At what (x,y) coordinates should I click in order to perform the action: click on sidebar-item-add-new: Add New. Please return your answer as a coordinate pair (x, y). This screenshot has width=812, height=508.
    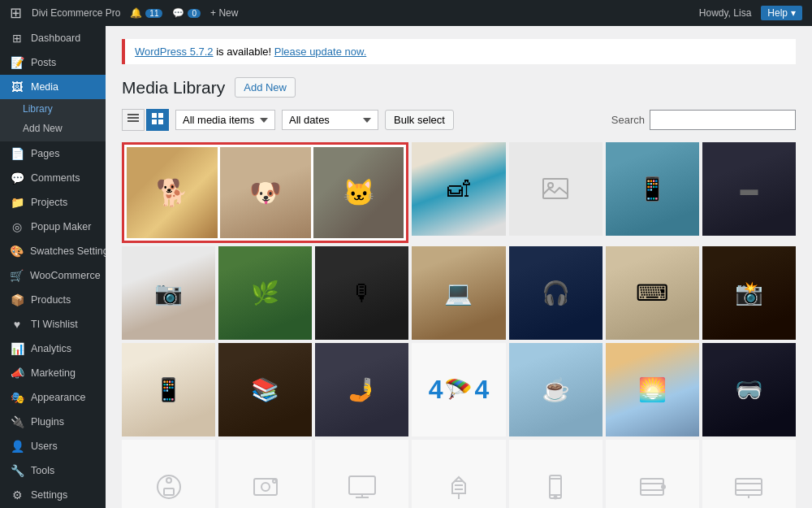
    Looking at the image, I should click on (53, 128).